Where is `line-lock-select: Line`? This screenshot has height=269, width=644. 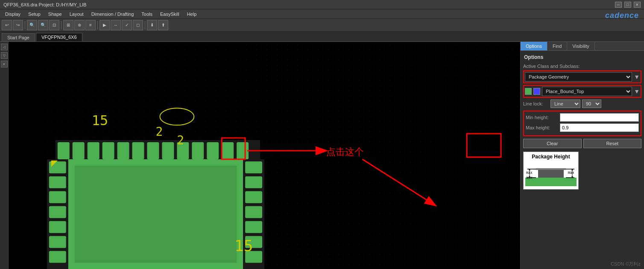
line-lock-select: Line is located at coordinates (565, 104).